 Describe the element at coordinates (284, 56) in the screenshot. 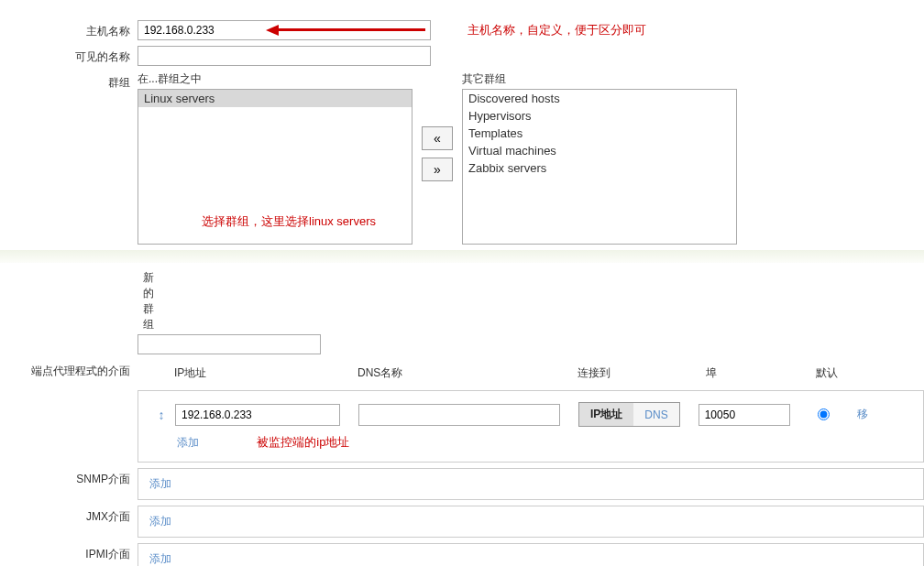

I see `visible-name-input` at that location.